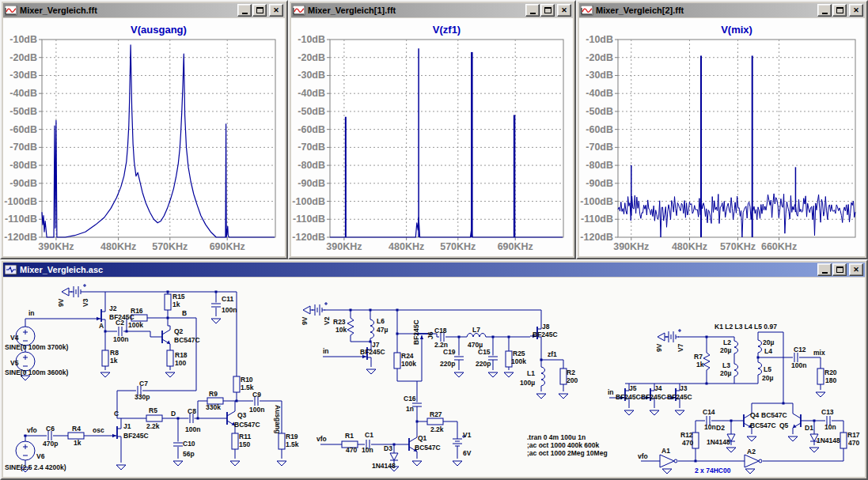 The width and height of the screenshot is (868, 480). I want to click on svg-text: -50dB, so click(600, 111).